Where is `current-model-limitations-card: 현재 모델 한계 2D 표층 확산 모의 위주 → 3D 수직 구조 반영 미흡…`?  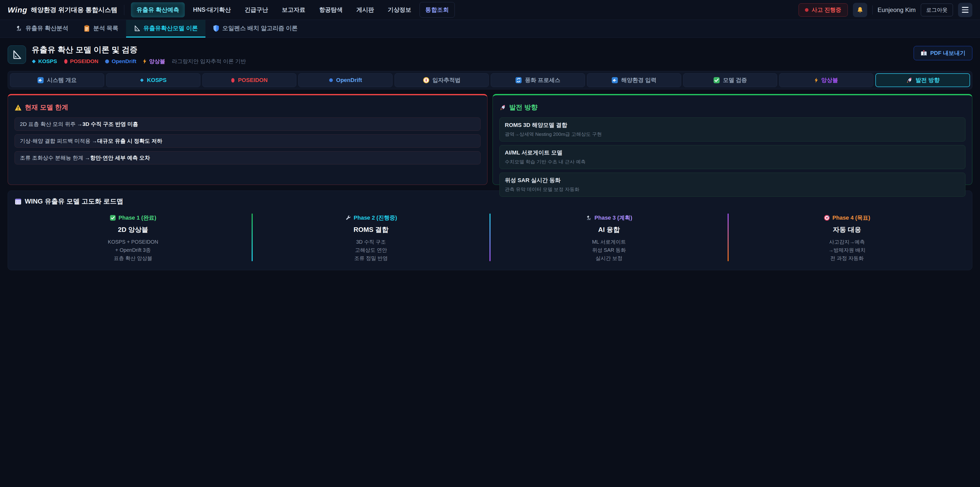 current-model-limitations-card: 현재 모델 한계 2D 표층 확산 모의 위주 → 3D 수직 구조 반영 미흡… is located at coordinates (247, 139).